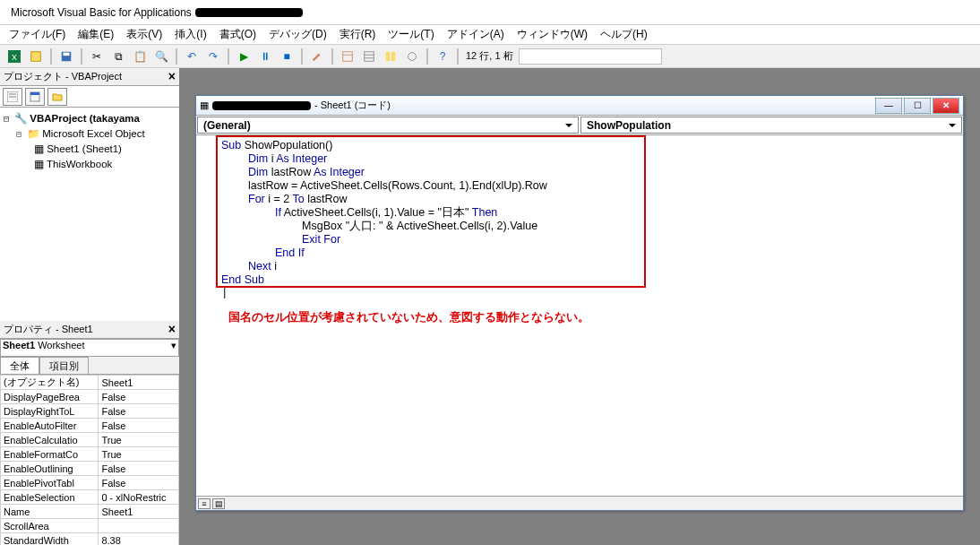 This screenshot has height=545, width=980. I want to click on find-button: 🔍, so click(161, 56).